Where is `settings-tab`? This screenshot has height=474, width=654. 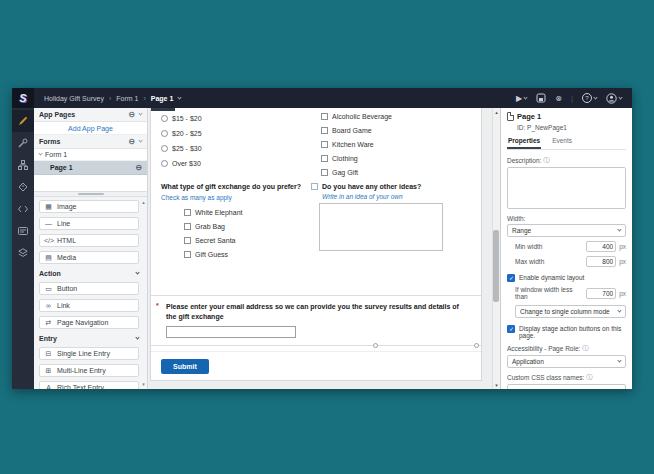
settings-tab is located at coordinates (23, 143).